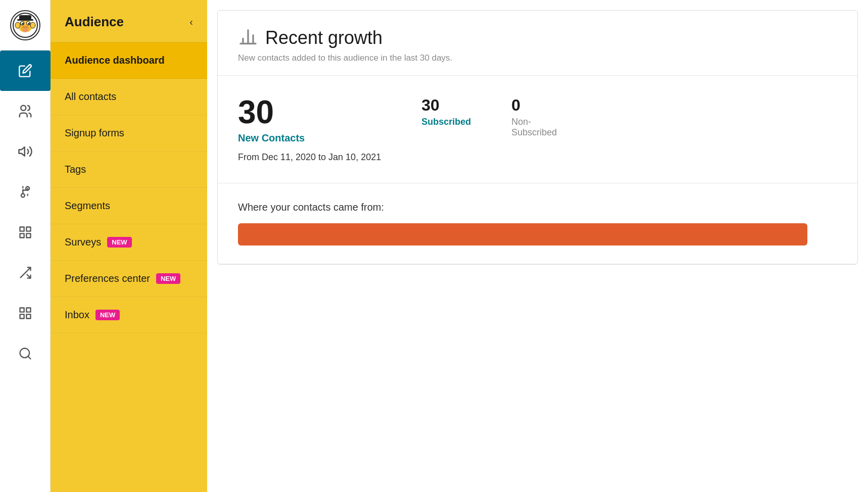  I want to click on new-contacts-stat: 30 New Contacts From Dec 11, 2020 to Jan…, so click(309, 129).